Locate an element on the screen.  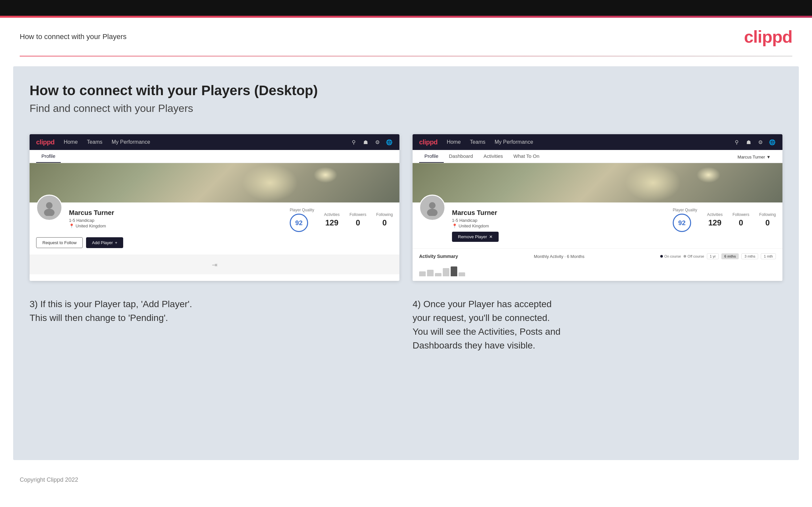
tab-activities-2: Activities is located at coordinates (493, 156).